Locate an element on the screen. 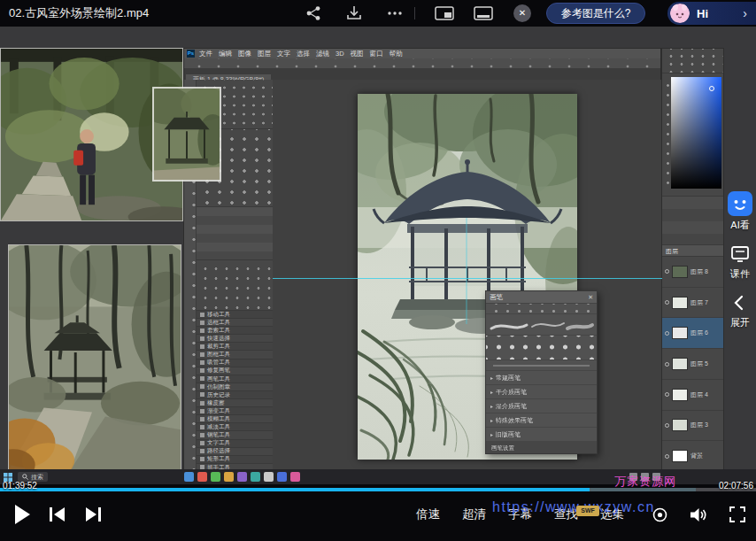 This screenshot has width=756, height=541. brush-group-row: ▸ 特殊效果画笔 is located at coordinates (542, 421).